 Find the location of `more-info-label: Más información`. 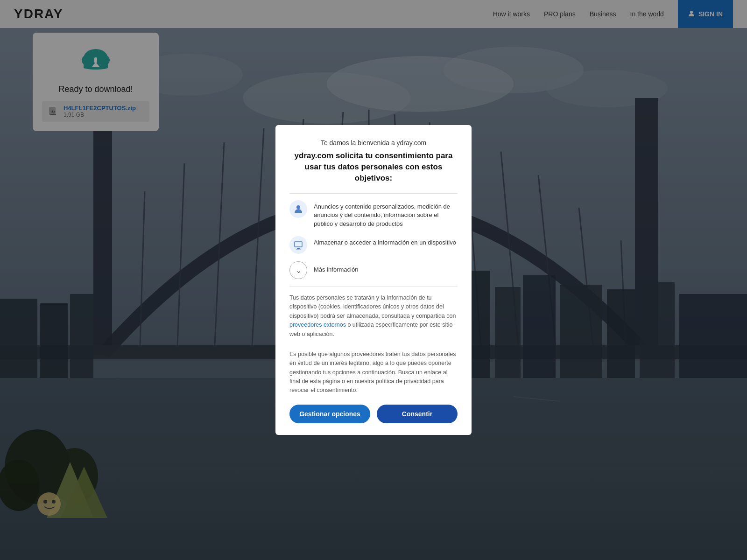

more-info-label: Más información is located at coordinates (336, 267).